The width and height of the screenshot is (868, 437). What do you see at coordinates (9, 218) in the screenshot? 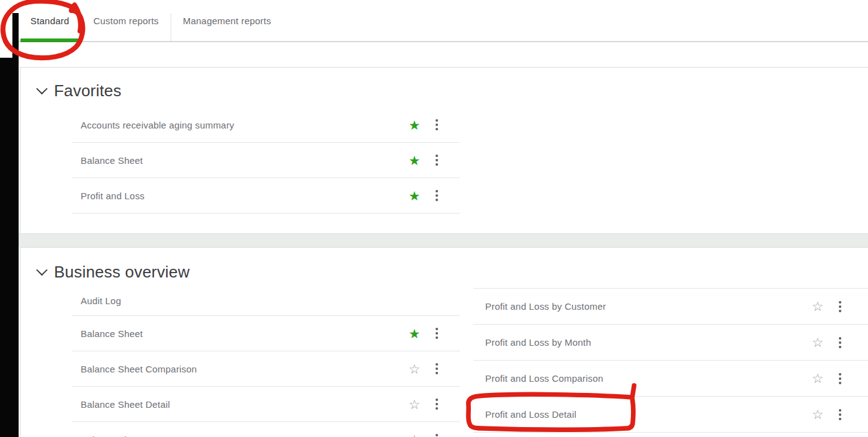
I see `letterbox-strip` at bounding box center [9, 218].